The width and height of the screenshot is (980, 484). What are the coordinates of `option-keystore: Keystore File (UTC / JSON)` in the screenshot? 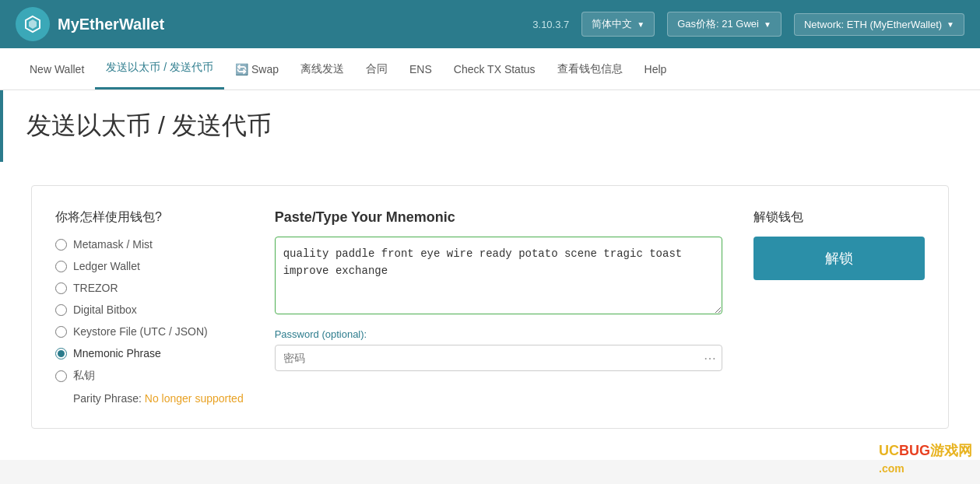 It's located at (149, 331).